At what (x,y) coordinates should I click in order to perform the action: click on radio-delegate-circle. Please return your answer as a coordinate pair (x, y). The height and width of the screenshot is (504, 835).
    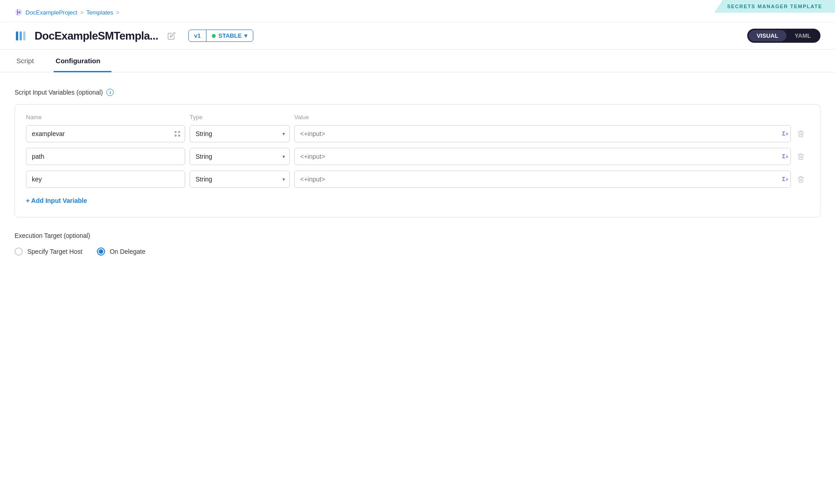
    Looking at the image, I should click on (101, 252).